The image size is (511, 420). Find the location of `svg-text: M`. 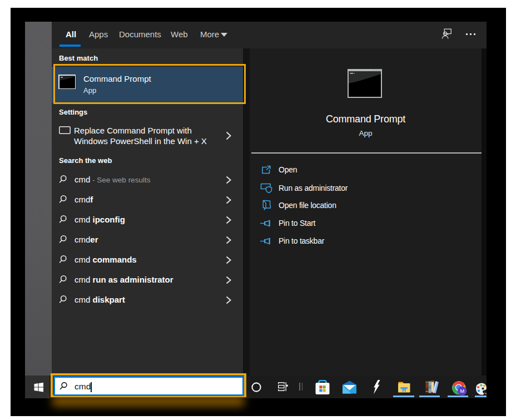

svg-text: M is located at coordinates (462, 391).